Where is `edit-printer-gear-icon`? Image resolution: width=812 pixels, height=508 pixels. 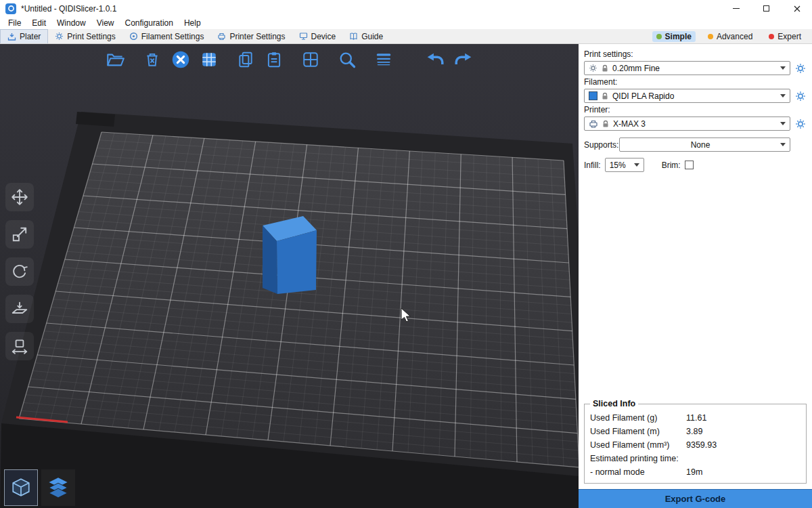 edit-printer-gear-icon is located at coordinates (800, 124).